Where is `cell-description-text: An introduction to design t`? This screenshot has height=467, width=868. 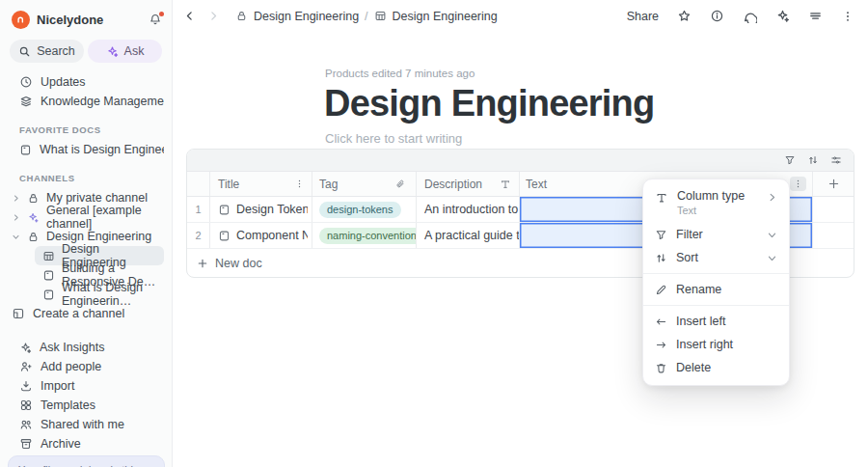
cell-description-text: An introduction to design t is located at coordinates (472, 209).